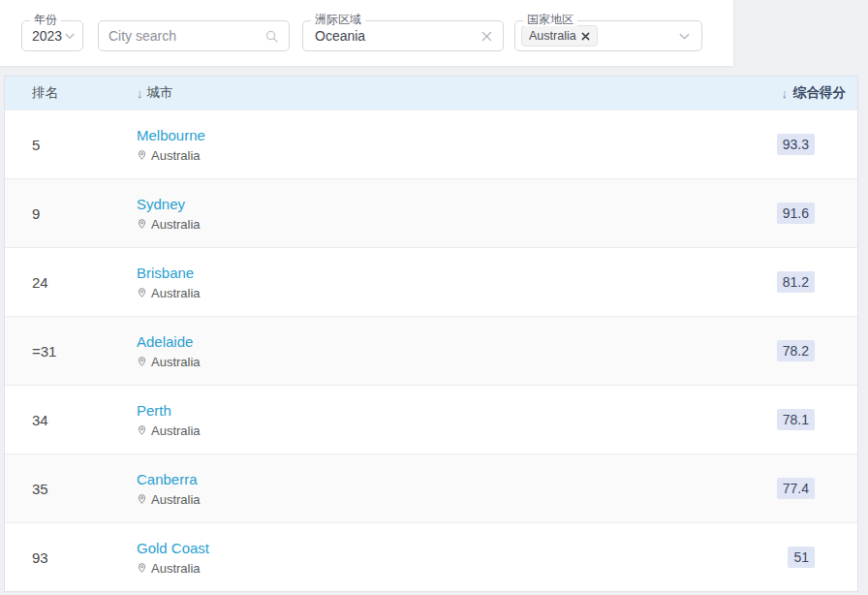  Describe the element at coordinates (71, 213) in the screenshot. I see `rank-value: 9` at that location.